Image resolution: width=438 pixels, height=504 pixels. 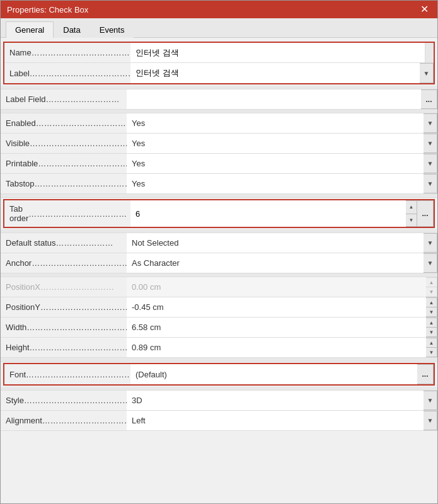 What do you see at coordinates (425, 214) in the screenshot?
I see `tab-order-ellipsis-btn: ...` at bounding box center [425, 214].